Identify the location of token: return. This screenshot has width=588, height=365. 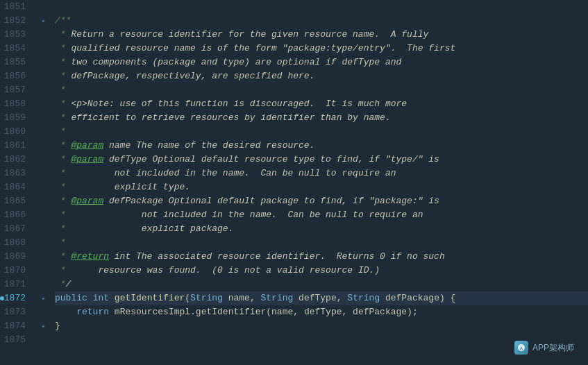
(93, 312).